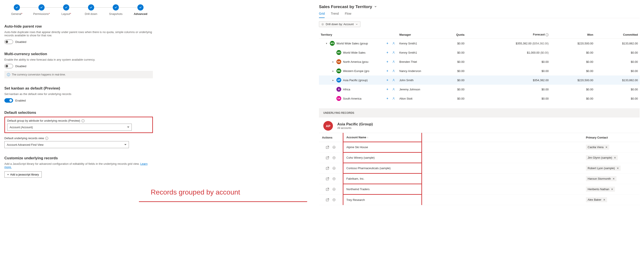 The image size is (644, 272). Describe the element at coordinates (78, 113) in the screenshot. I see `defaults-title: Default selections` at that location.